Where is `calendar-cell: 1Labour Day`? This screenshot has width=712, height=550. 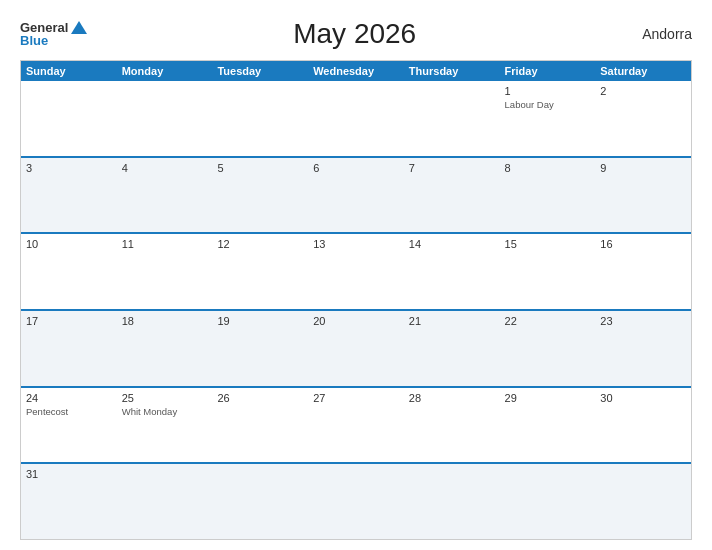
calendar-cell: 1Labour Day is located at coordinates (548, 118).